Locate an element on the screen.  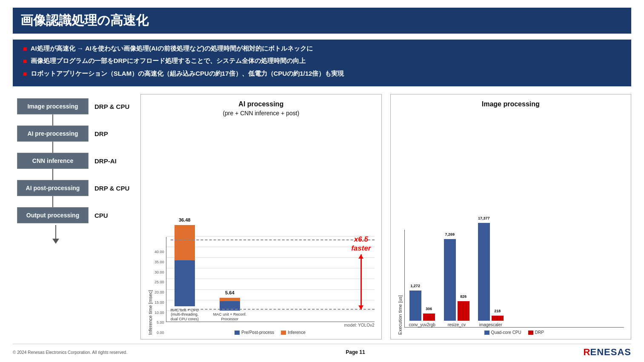
flow-tag-2: DRP is located at coordinates (101, 134).